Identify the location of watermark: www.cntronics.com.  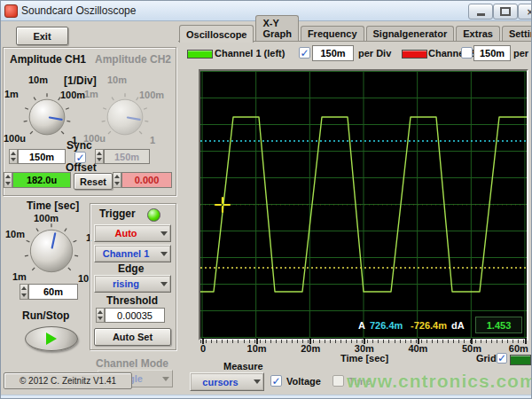
(440, 381).